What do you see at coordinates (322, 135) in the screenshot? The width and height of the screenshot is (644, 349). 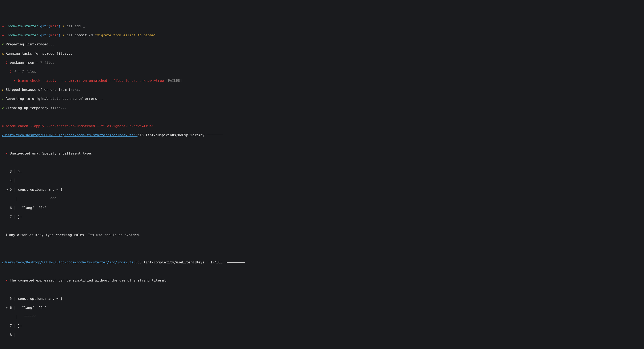 I see `issue1-location: /Users/teco/Desktop/CODING/Blog/code/nod…` at bounding box center [322, 135].